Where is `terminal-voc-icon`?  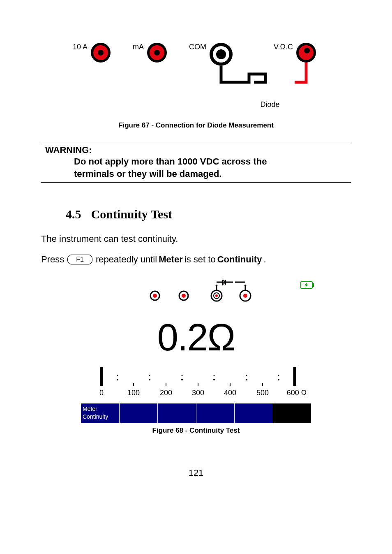 terminal-voc-icon is located at coordinates (307, 69).